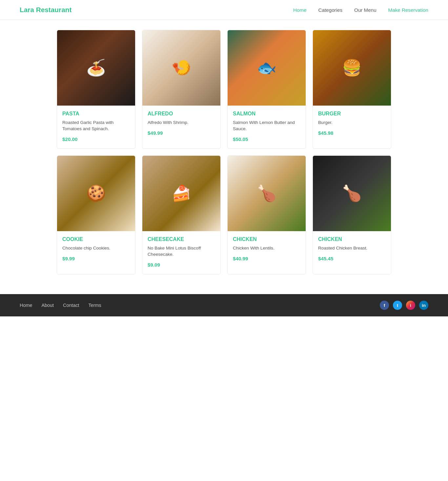  Describe the element at coordinates (46, 10) in the screenshot. I see `site-logo: Lara Restaurant` at that location.